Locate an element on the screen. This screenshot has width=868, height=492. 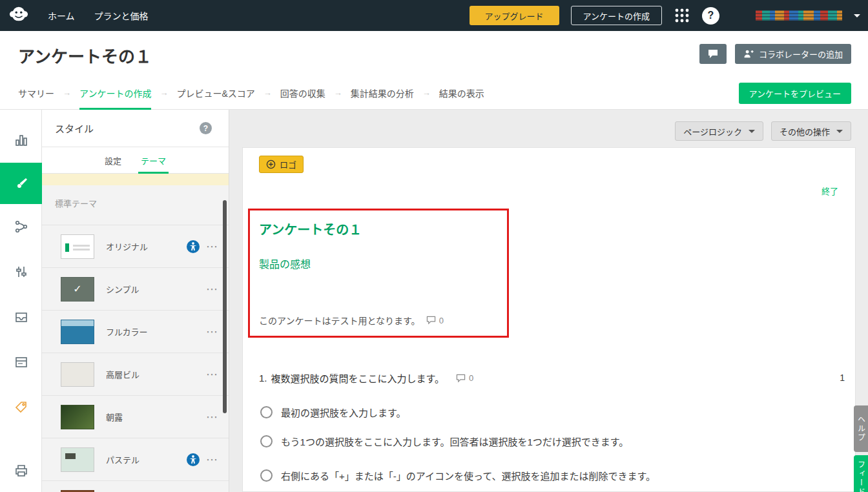
theme-row-original: オリジナル ⋯ is located at coordinates (136, 246).